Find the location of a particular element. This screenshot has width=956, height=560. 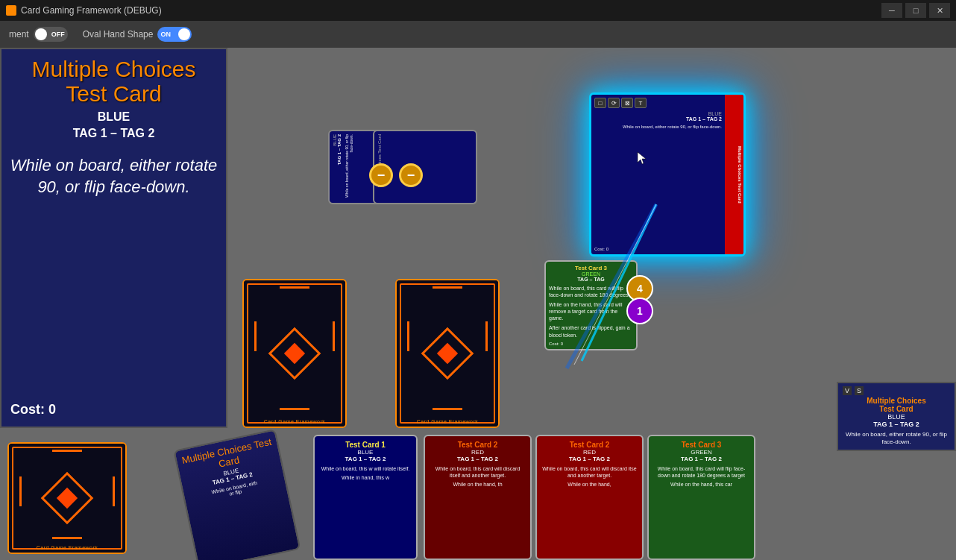

hc-tc3b-color: GREEN is located at coordinates (701, 452).